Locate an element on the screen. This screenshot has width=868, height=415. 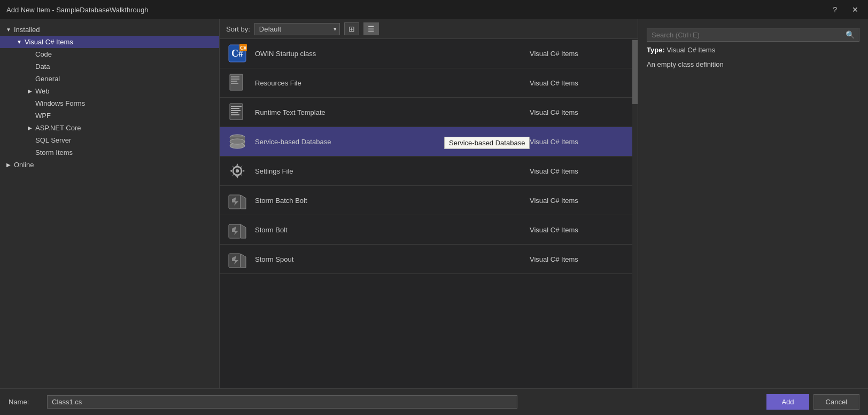
bottom-bar: Name: Add Cancel is located at coordinates (434, 402).